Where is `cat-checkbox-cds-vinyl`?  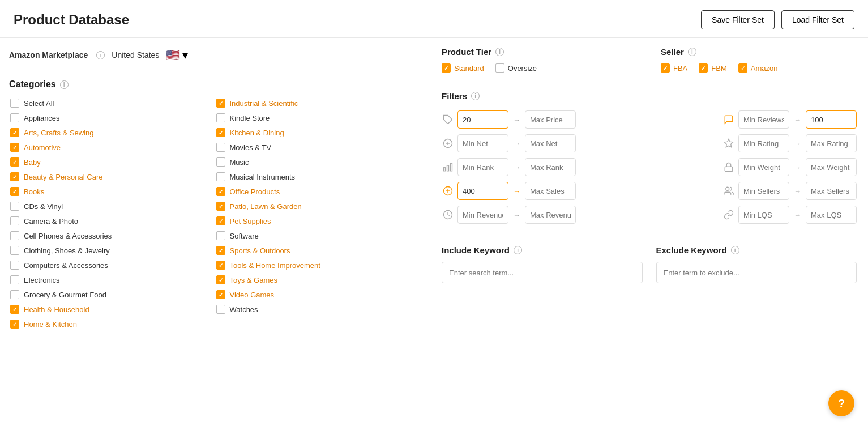 cat-checkbox-cds-vinyl is located at coordinates (15, 206).